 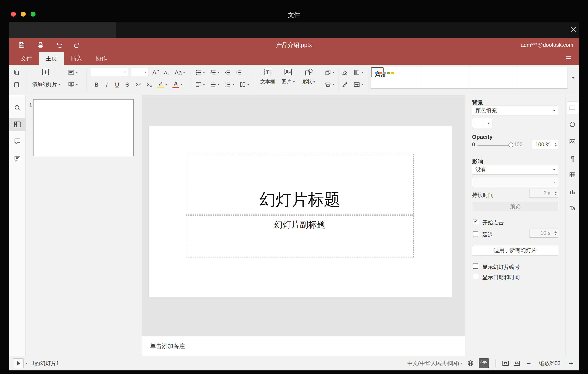 What do you see at coordinates (358, 85) in the screenshot?
I see `slide-size-button` at bounding box center [358, 85].